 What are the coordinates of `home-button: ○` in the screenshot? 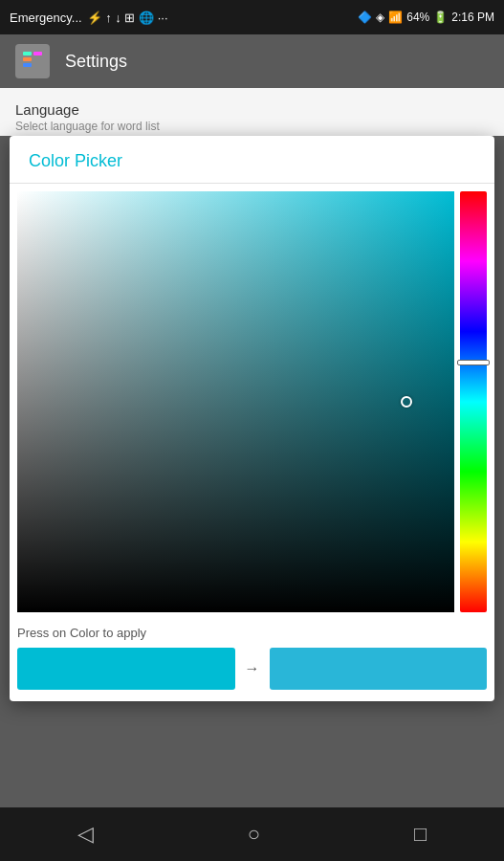 It's located at (254, 834).